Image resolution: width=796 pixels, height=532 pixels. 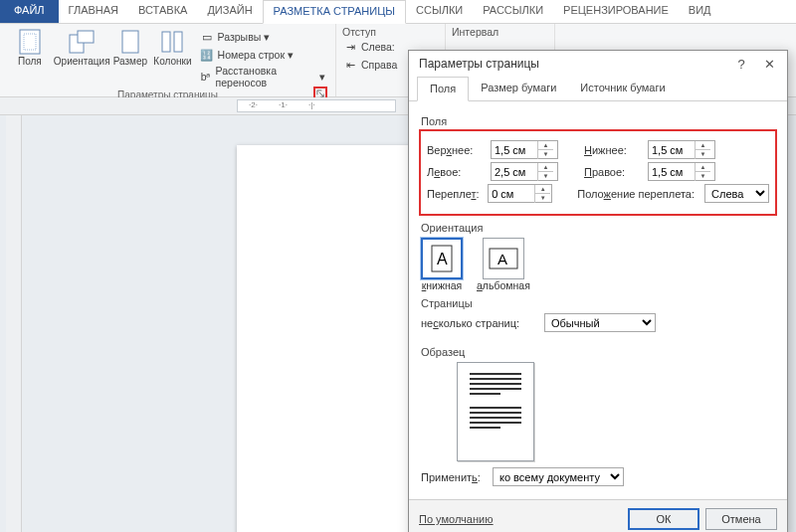 What do you see at coordinates (518, 89) in the screenshot?
I see `dialog-tab-paper: Размер бумаги` at bounding box center [518, 89].